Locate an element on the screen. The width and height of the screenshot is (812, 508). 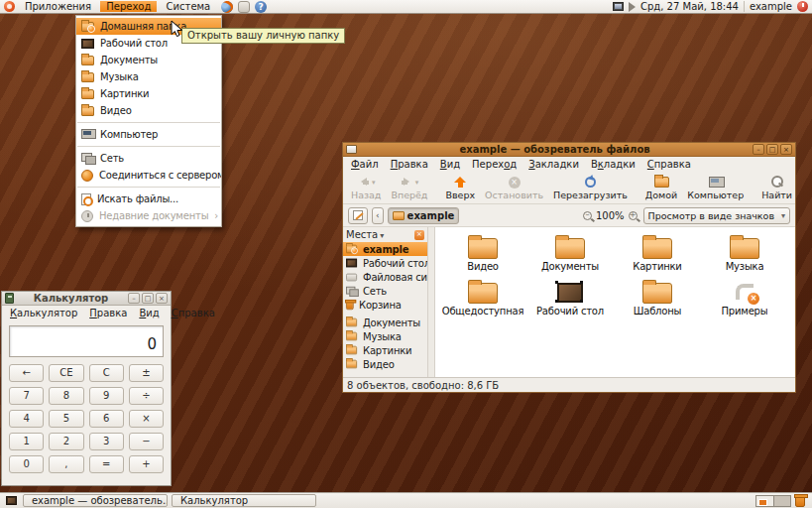
path-scroll-left-button: ‹ is located at coordinates (378, 216).